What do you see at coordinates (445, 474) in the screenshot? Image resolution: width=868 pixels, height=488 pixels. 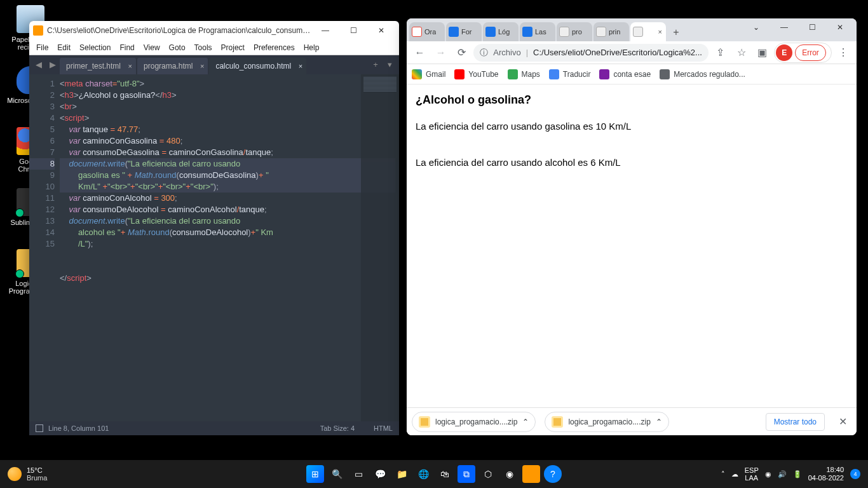 I see `store-button: 🛍` at bounding box center [445, 474].